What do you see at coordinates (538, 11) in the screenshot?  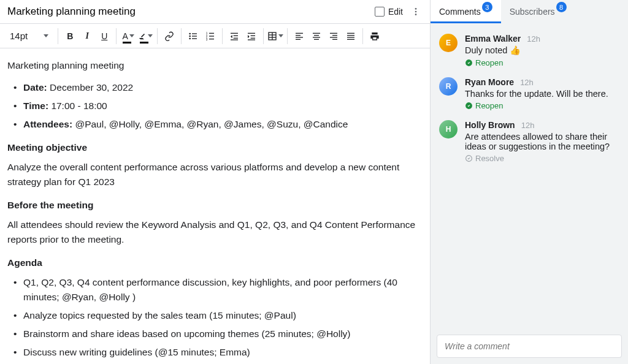 I see `tab-subscribers: Subscribers 8` at bounding box center [538, 11].